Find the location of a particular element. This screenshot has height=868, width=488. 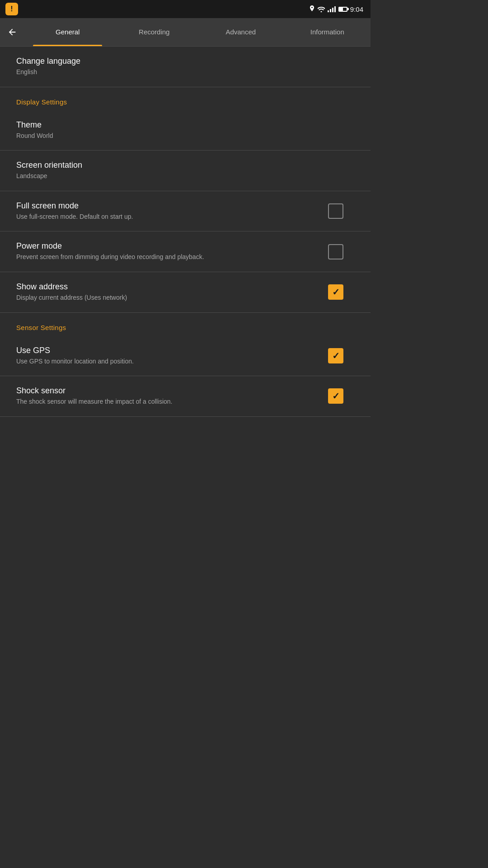

theme-item: Theme Round World is located at coordinates (185, 130).